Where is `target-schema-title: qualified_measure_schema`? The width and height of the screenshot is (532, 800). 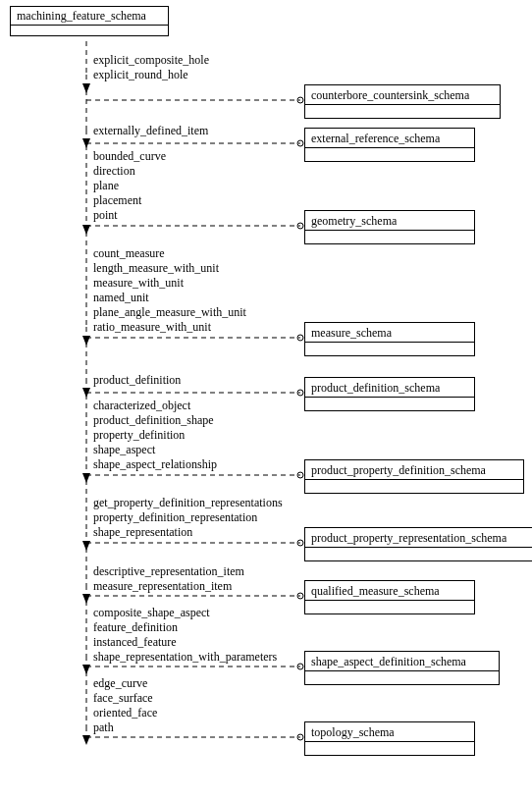
target-schema-title: qualified_measure_schema is located at coordinates (390, 591).